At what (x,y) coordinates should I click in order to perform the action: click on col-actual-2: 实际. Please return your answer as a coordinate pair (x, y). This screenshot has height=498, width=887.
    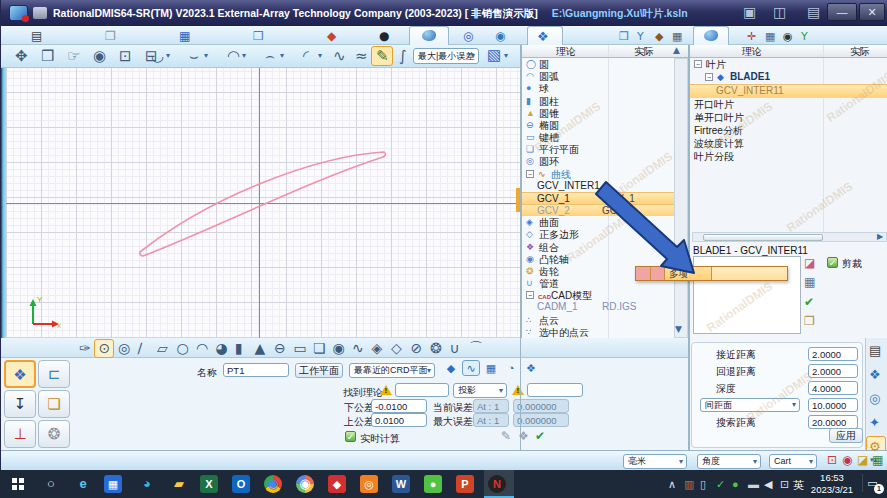
    Looking at the image, I should click on (860, 52).